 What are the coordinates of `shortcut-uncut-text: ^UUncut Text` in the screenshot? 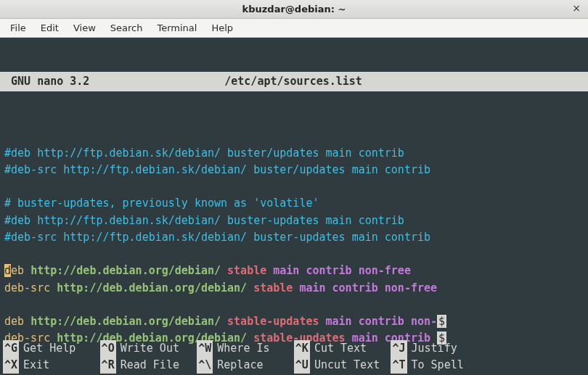 It's located at (343, 366).